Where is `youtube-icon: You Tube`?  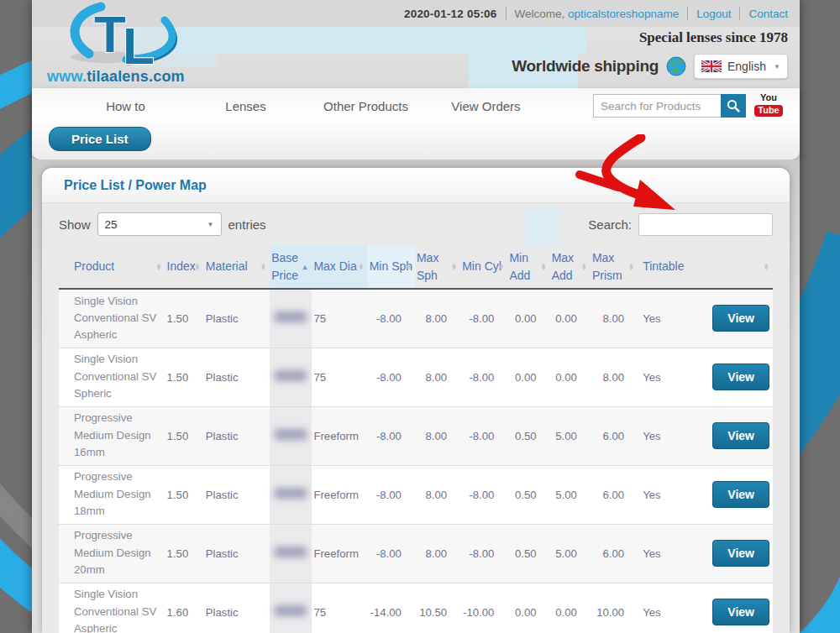 youtube-icon: You Tube is located at coordinates (769, 105).